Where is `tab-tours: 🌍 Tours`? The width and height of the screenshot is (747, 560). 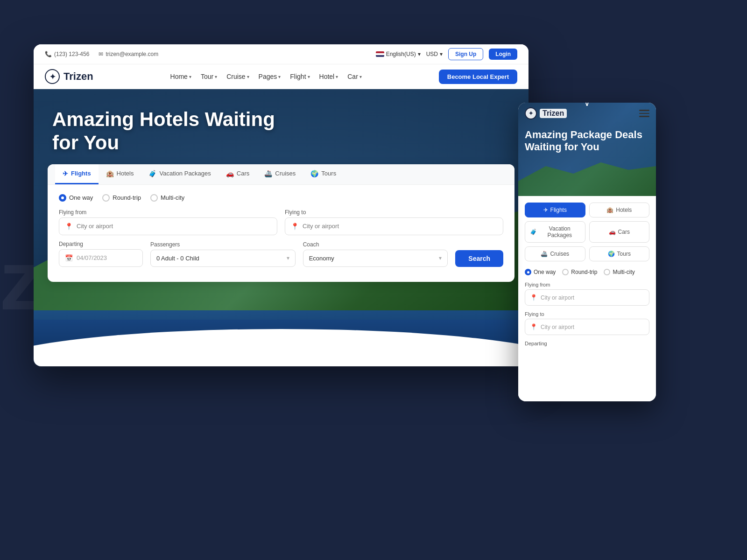
tab-tours: 🌍 Tours is located at coordinates (323, 175).